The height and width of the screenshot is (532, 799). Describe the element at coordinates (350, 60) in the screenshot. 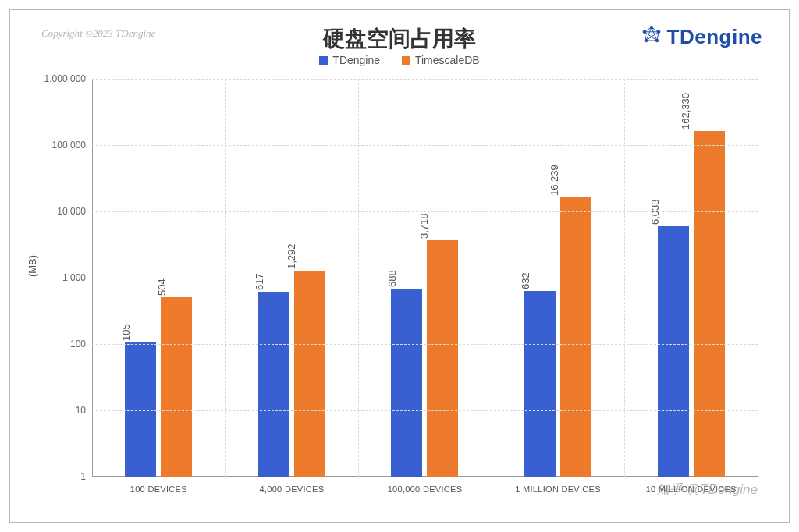

I see `legend-item-tdengine: TDengine` at that location.